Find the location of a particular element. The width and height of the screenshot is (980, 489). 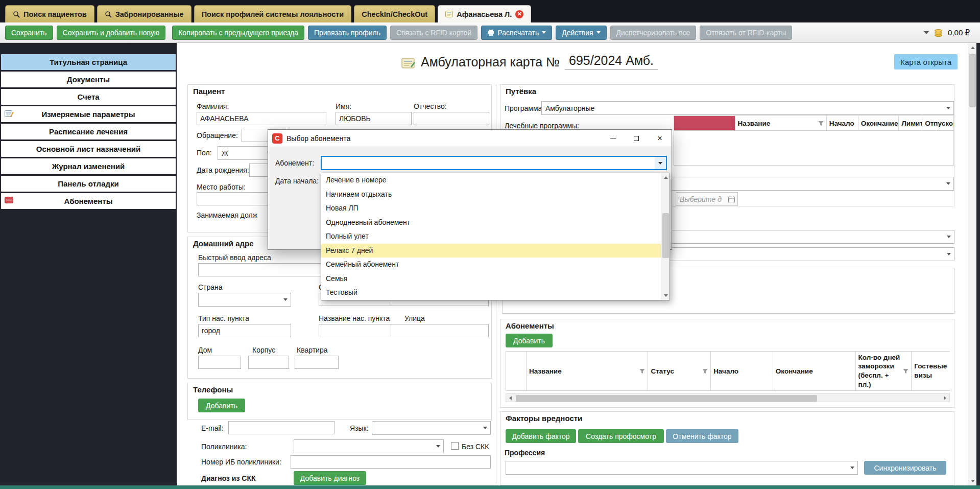

dropdown-option: Лечение в номере is located at coordinates (491, 180).